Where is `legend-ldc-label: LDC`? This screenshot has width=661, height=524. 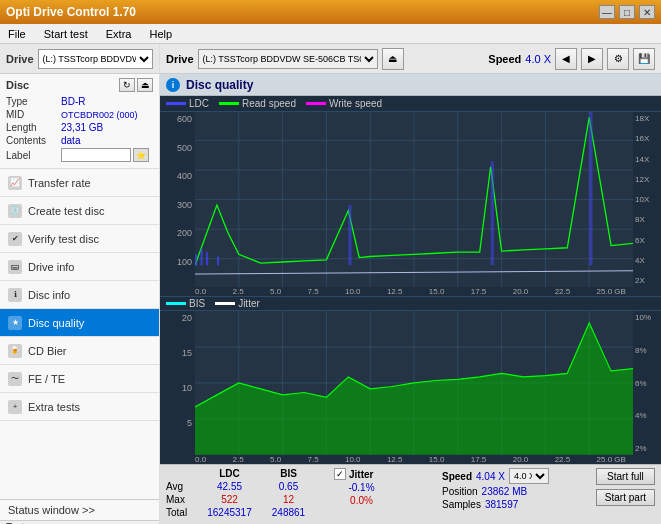 legend-ldc-label: LDC is located at coordinates (199, 104).